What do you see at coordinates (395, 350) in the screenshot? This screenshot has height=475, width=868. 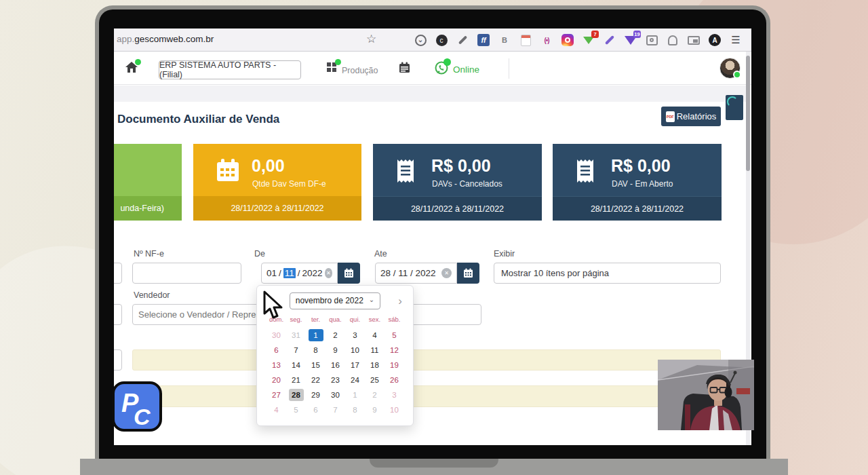 I see `calendar-day: 12` at bounding box center [395, 350].